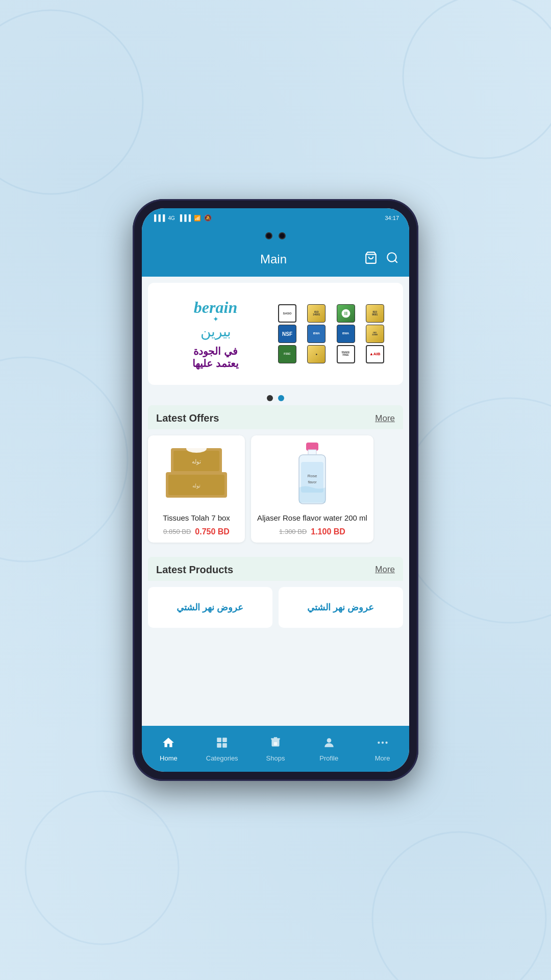 The height and width of the screenshot is (980, 551). I want to click on cert-iso14001: ISO14001, so click(316, 313).